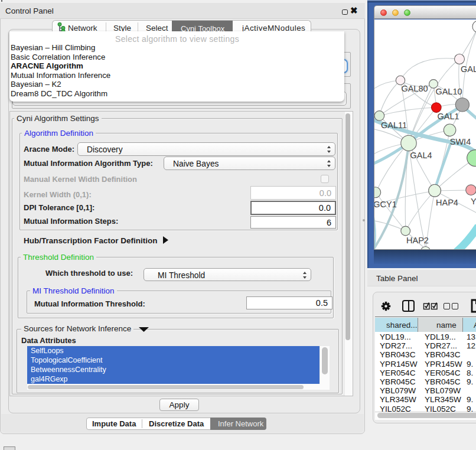  Describe the element at coordinates (461, 142) in the screenshot. I see `svg-text: SWI4` at that location.